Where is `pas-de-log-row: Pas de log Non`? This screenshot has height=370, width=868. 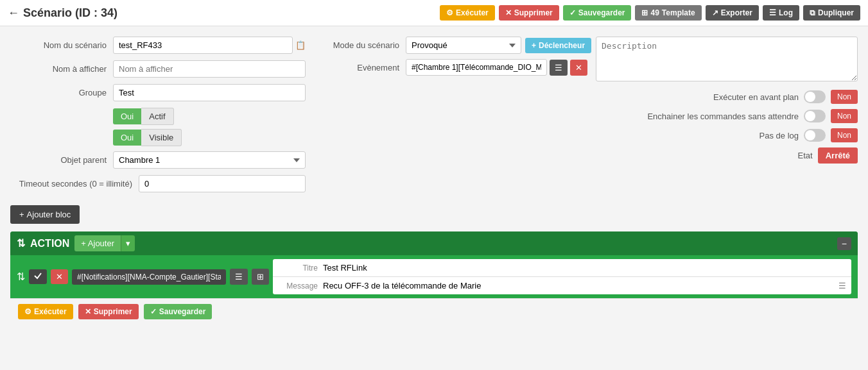
pas-de-log-row: Pas de log Non is located at coordinates (727, 135).